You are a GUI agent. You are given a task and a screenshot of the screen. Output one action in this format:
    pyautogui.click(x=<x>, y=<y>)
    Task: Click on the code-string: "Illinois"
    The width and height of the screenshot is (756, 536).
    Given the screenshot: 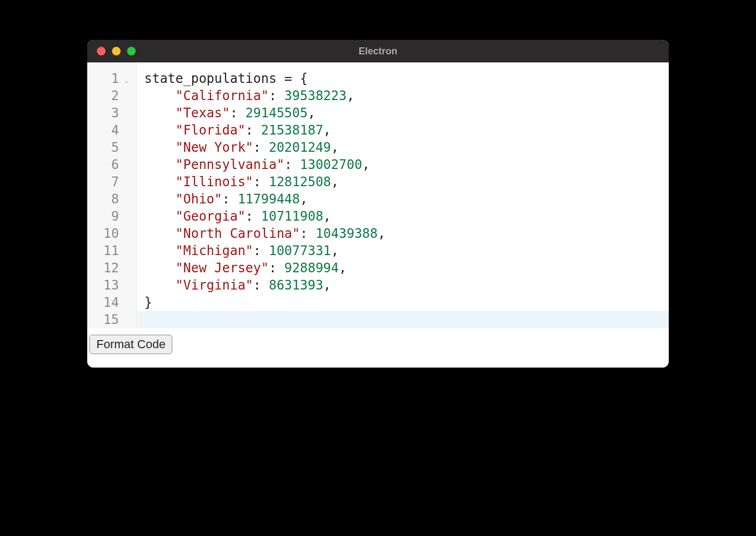 What is the action you would take?
    pyautogui.click(x=214, y=182)
    